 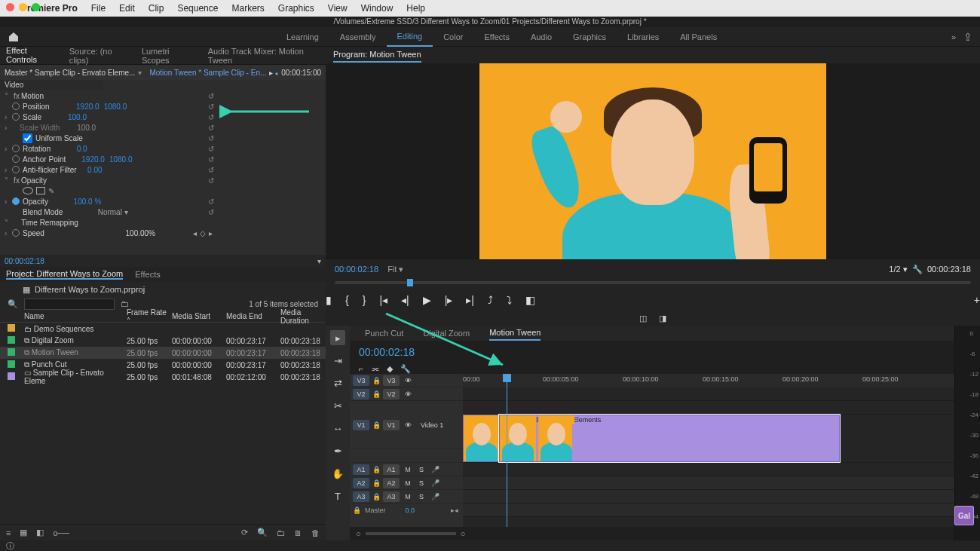 What do you see at coordinates (427, 300) in the screenshot?
I see `play-icon: ▶` at bounding box center [427, 300].